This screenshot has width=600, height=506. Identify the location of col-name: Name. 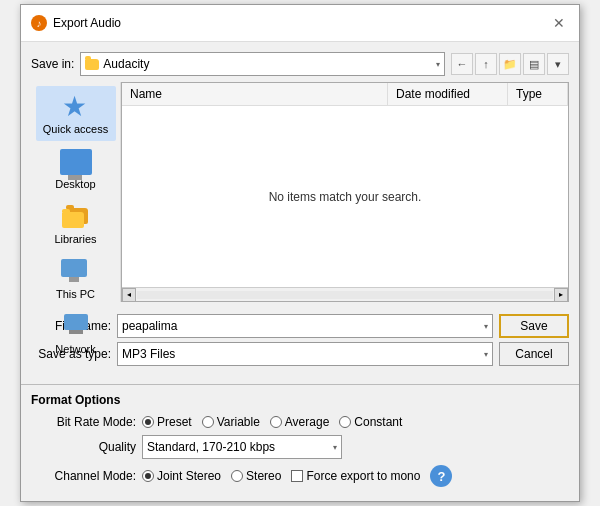
(255, 94).